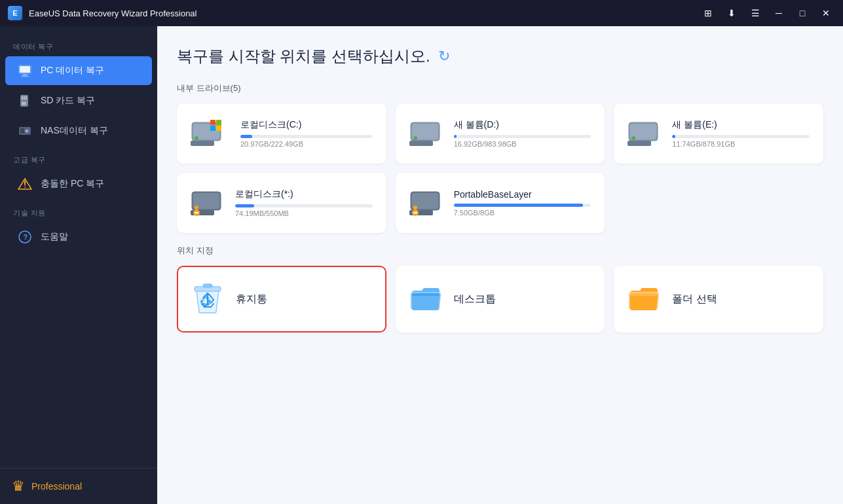 Image resolution: width=843 pixels, height=504 pixels. I want to click on loc-card-desktop: 데스크톱, so click(500, 299).